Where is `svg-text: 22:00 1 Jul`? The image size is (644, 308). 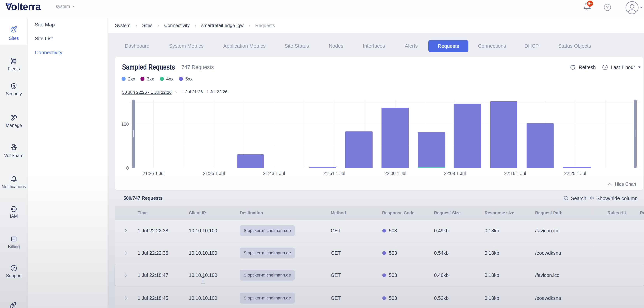
svg-text: 22:00 1 Jul is located at coordinates (396, 174).